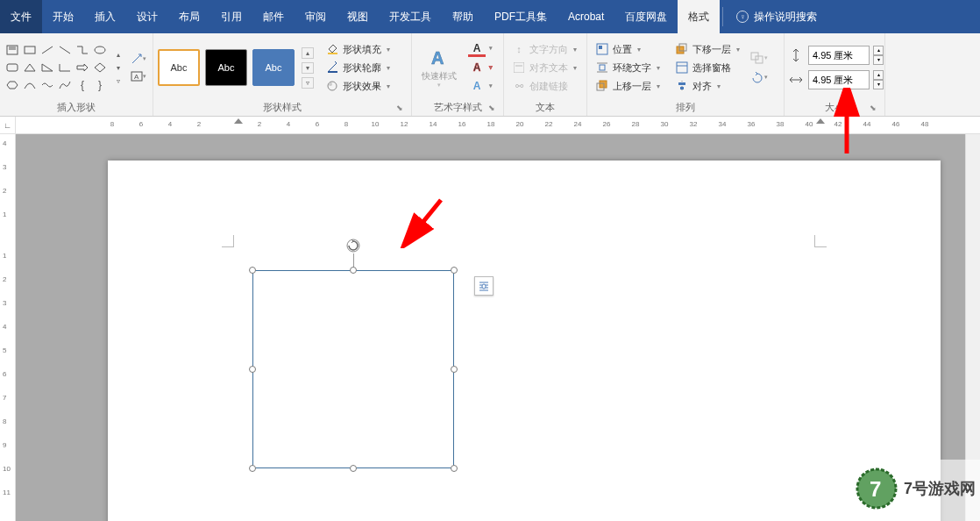 The height and width of the screenshot is (521, 980). Describe the element at coordinates (252, 369) in the screenshot. I see `resize-handle-ml` at that location.